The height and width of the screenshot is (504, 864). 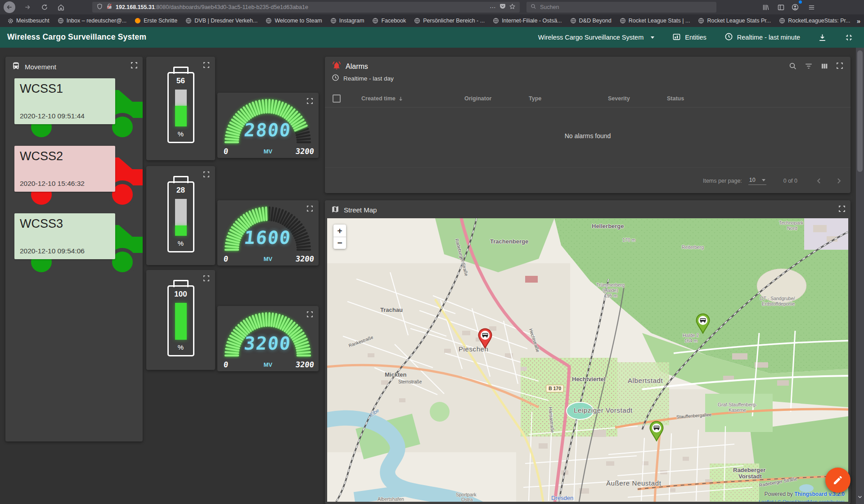 What do you see at coordinates (809, 66) in the screenshot?
I see `filter-icon` at bounding box center [809, 66].